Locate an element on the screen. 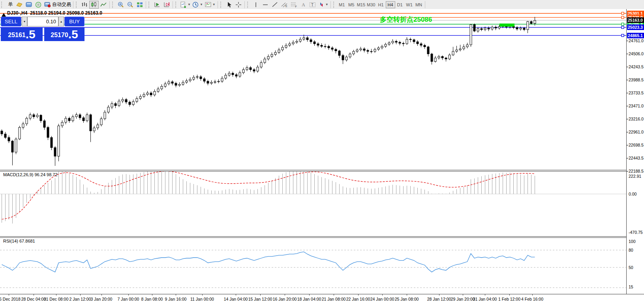 This screenshot has height=305, width=644. toolbar-separator is located at coordinates (425, 5).